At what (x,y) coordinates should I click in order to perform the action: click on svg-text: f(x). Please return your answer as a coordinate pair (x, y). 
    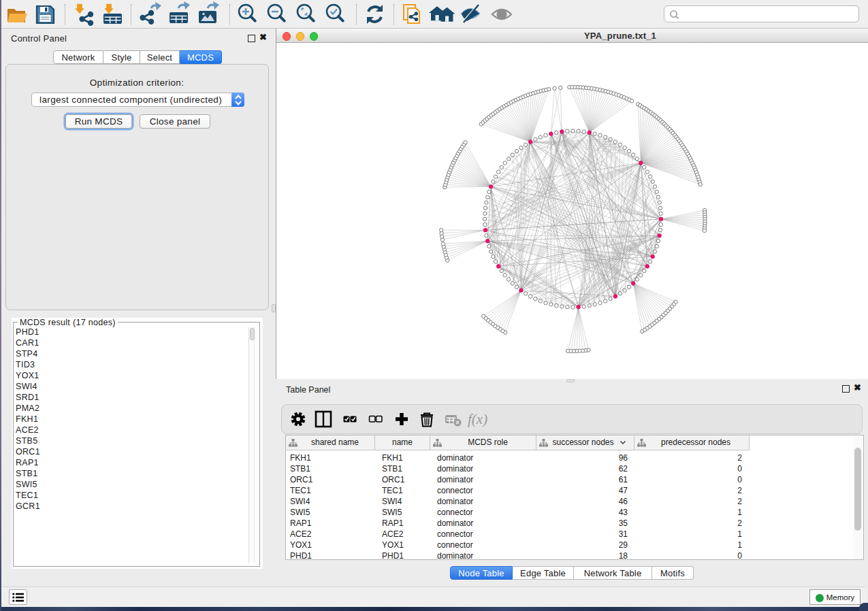
    Looking at the image, I should click on (478, 419).